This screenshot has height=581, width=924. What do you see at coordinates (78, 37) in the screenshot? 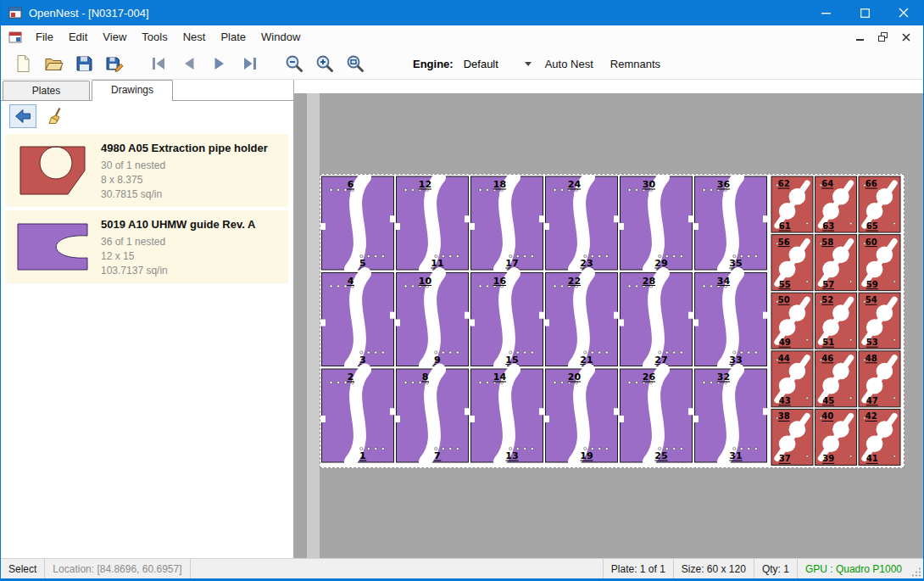
I see `menu-item-edit: Edit` at bounding box center [78, 37].